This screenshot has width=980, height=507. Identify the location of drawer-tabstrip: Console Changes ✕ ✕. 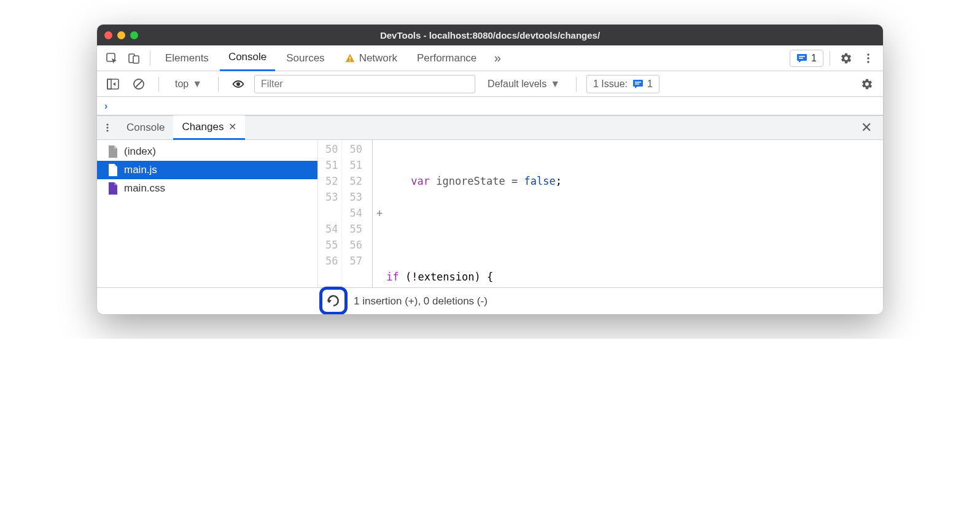
(490, 128).